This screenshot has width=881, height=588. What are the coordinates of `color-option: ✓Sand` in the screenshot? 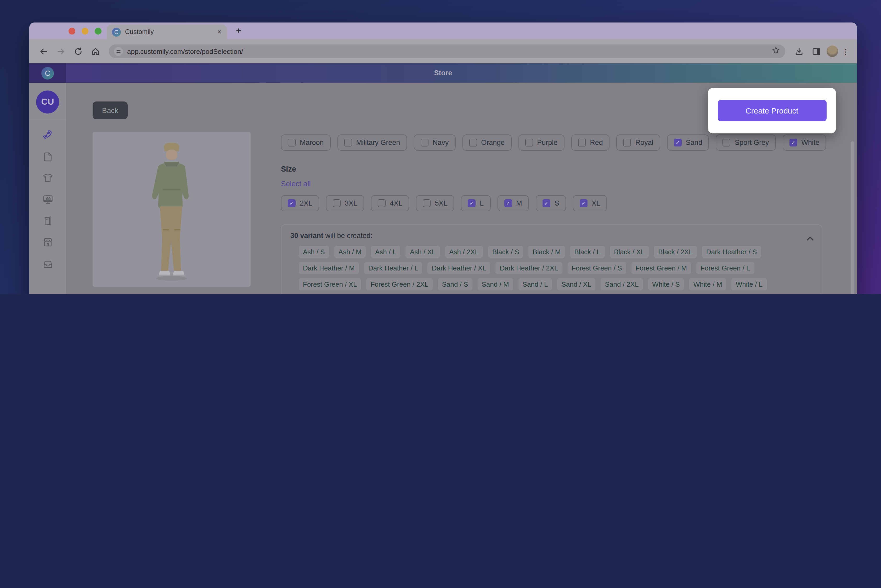 It's located at (688, 142).